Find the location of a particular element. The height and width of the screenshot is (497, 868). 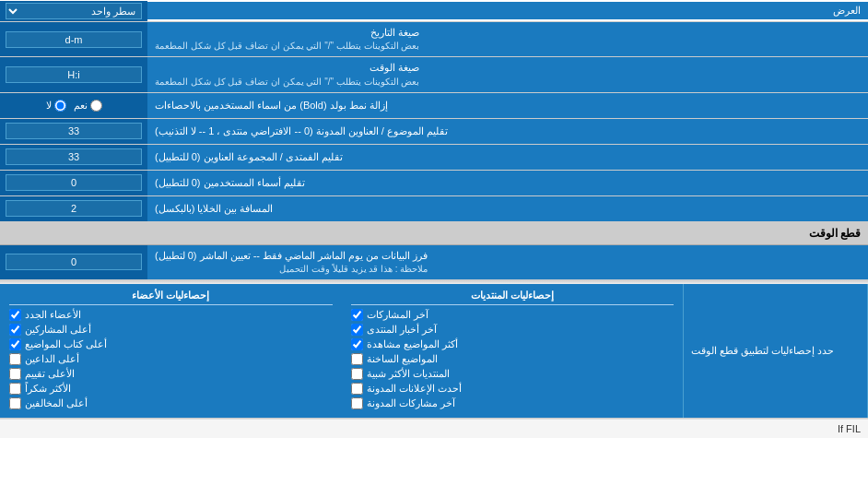

members-stats-title: إحصاءليات الأعضاء is located at coordinates (171, 297).